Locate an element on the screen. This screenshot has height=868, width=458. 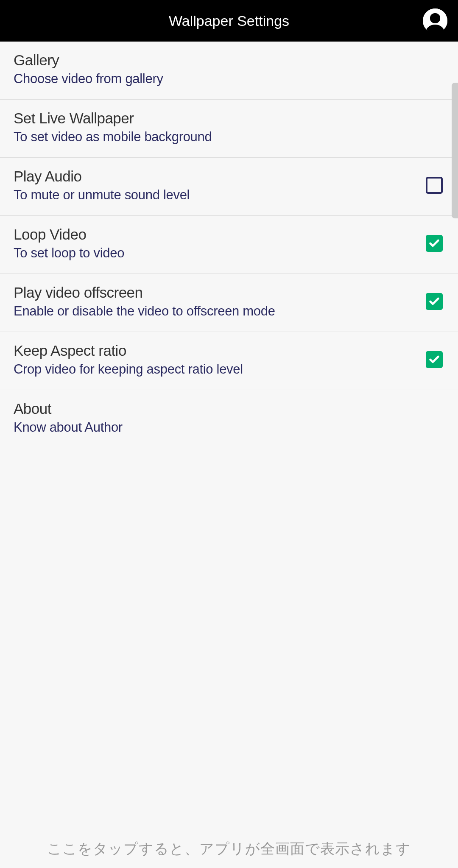
item-text: Keep Aspect ratio Crop video for keeping… is located at coordinates (220, 360).